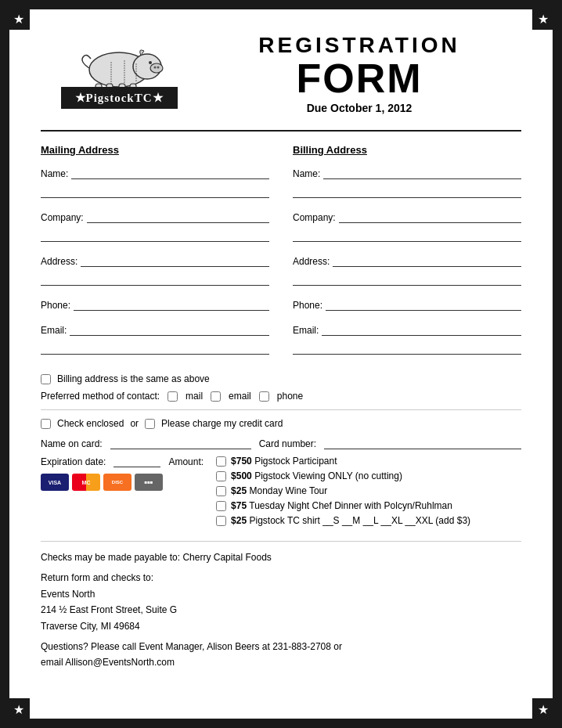 The image size is (562, 728). I want to click on name-on-card-label: Name on card:, so click(72, 444).